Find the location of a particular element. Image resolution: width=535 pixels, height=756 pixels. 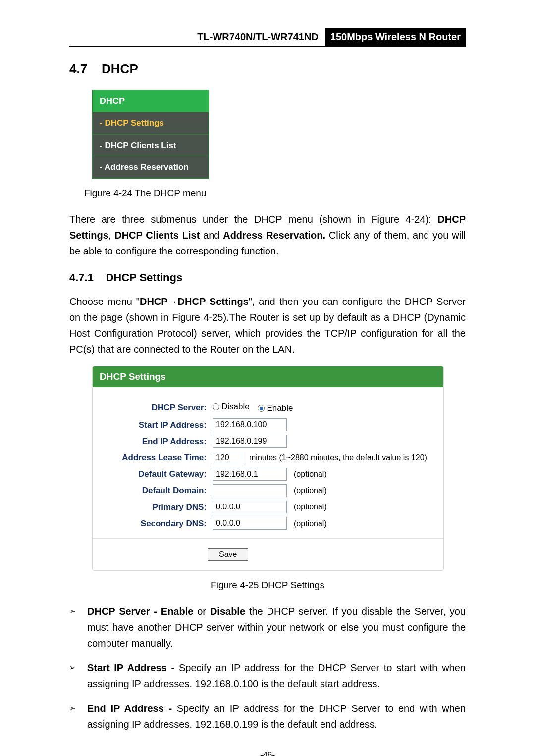

radio-enable-wrap: Enable is located at coordinates (275, 408).